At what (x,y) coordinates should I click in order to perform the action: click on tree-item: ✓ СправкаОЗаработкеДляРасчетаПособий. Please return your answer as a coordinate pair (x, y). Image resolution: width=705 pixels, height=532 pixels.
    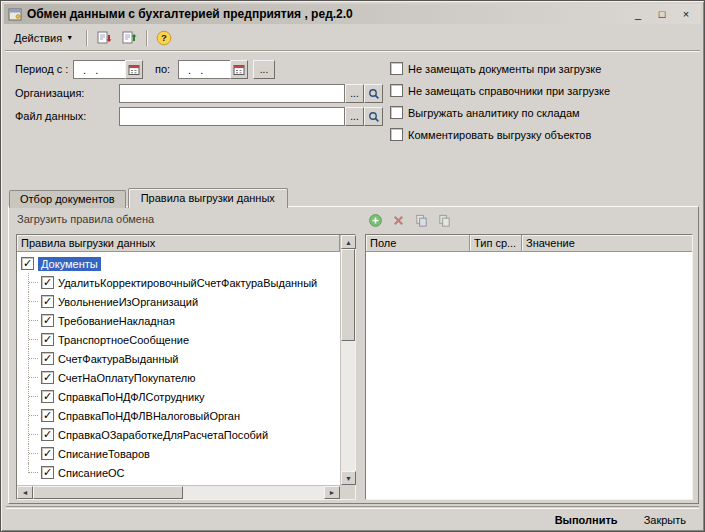
    Looking at the image, I should click on (178, 434).